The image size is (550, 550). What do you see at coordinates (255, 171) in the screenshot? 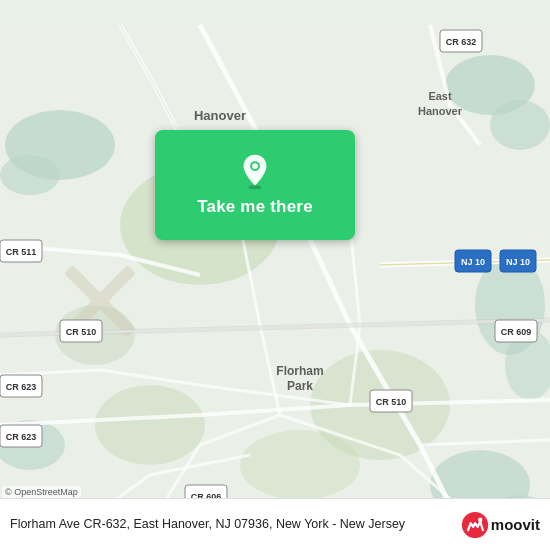
I see `map-pin-icon` at bounding box center [255, 171].